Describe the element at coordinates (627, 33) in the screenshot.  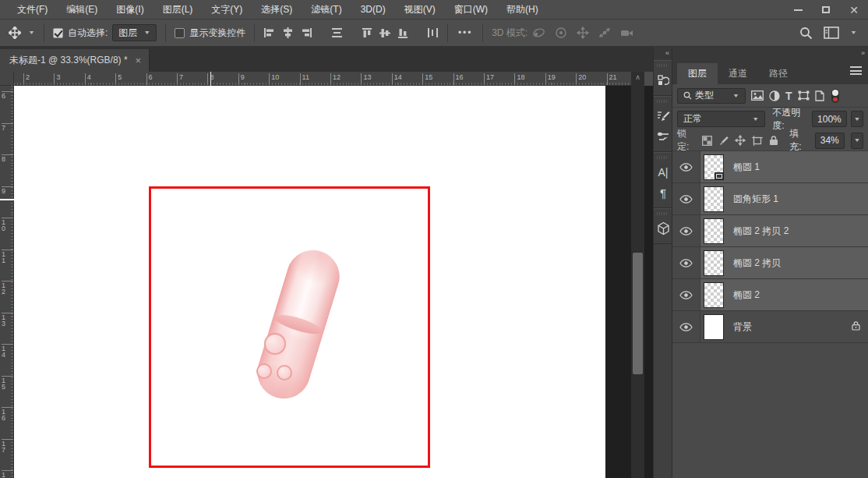
I see `3d-camera-icon` at that location.